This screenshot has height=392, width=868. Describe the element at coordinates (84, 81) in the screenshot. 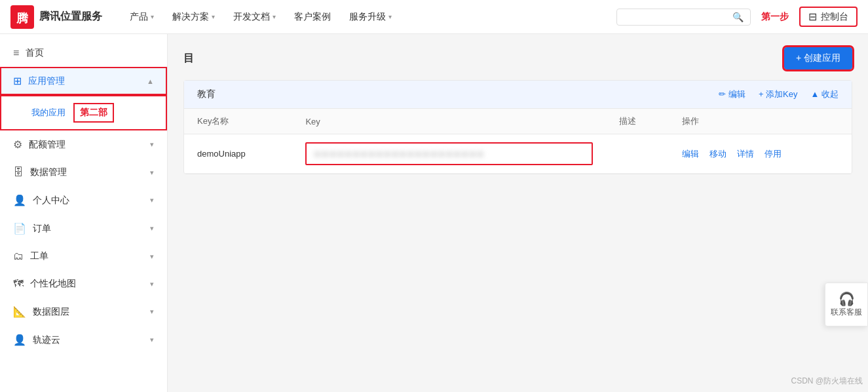

I see `sidebar-item-app-mgmt: ⊞ 应用管理 ▲` at that location.